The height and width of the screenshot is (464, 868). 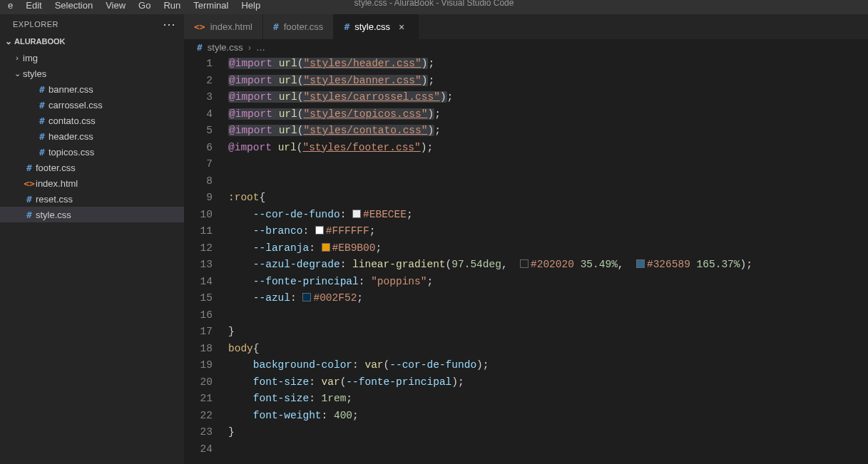 I want to click on chevron-icon: ›, so click(x=17, y=58).